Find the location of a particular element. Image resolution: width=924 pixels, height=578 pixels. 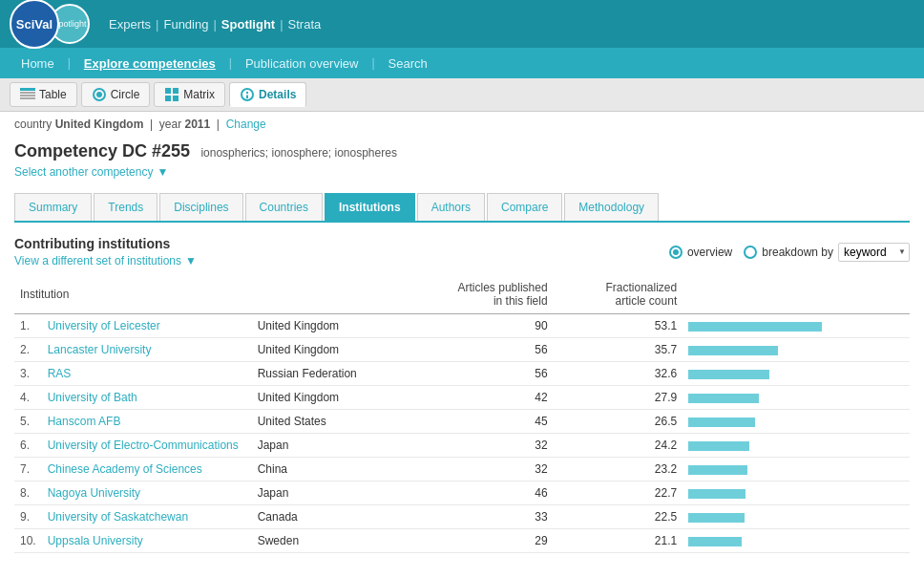

tab-authors: Authors is located at coordinates (451, 206).